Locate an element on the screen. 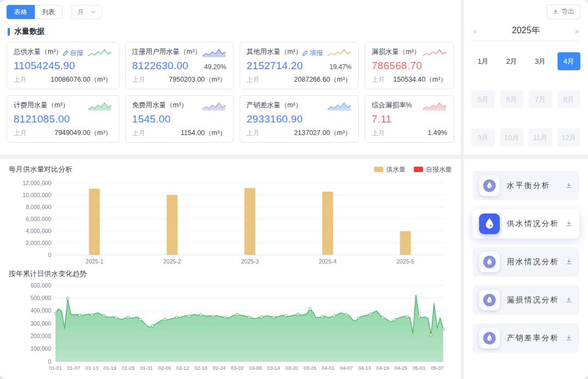  tab-list: 列表 is located at coordinates (49, 12).